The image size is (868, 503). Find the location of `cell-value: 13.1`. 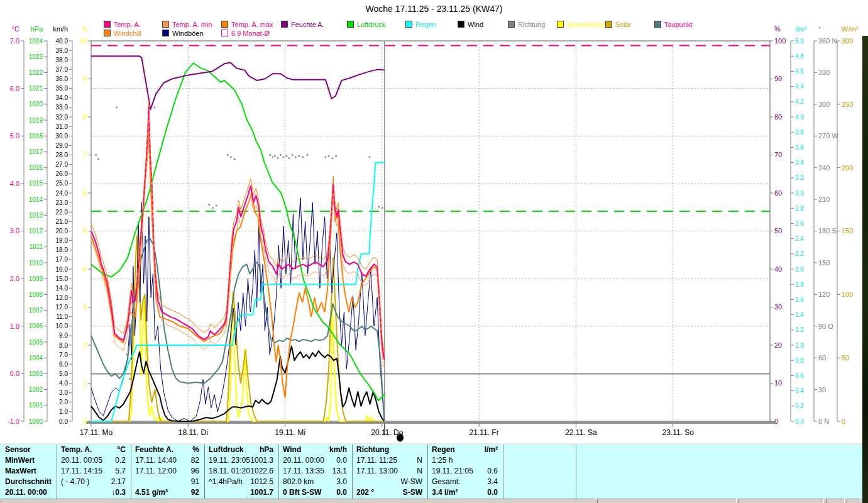

cell-value: 13.1 is located at coordinates (339, 472).